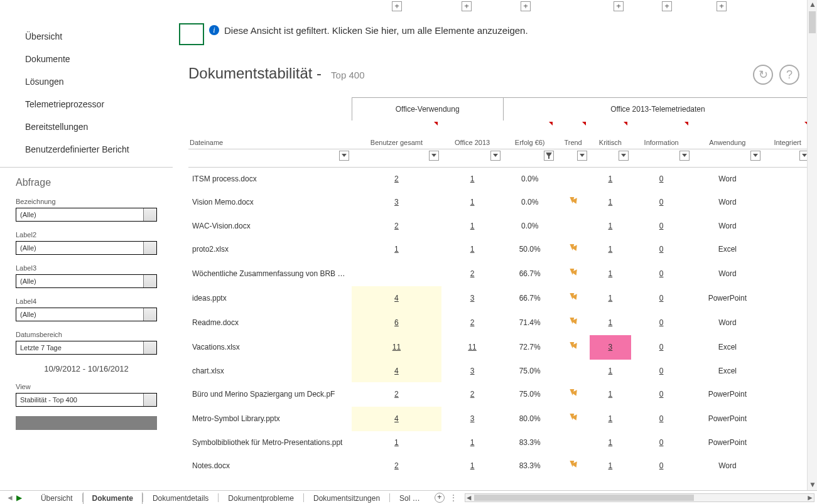  What do you see at coordinates (87, 104) in the screenshot?
I see `nav-item: Telemetrieprozessor` at bounding box center [87, 104].